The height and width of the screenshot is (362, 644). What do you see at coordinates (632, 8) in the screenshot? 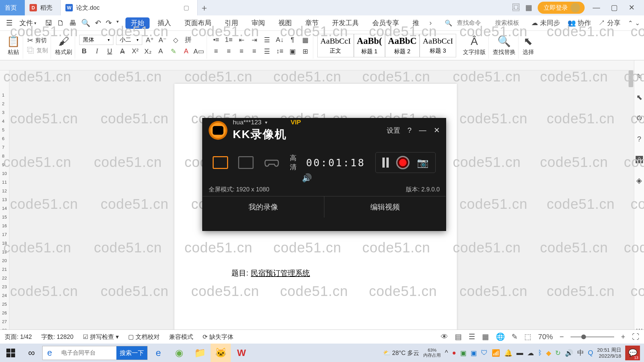
I see `close-button: ✕` at bounding box center [632, 8].